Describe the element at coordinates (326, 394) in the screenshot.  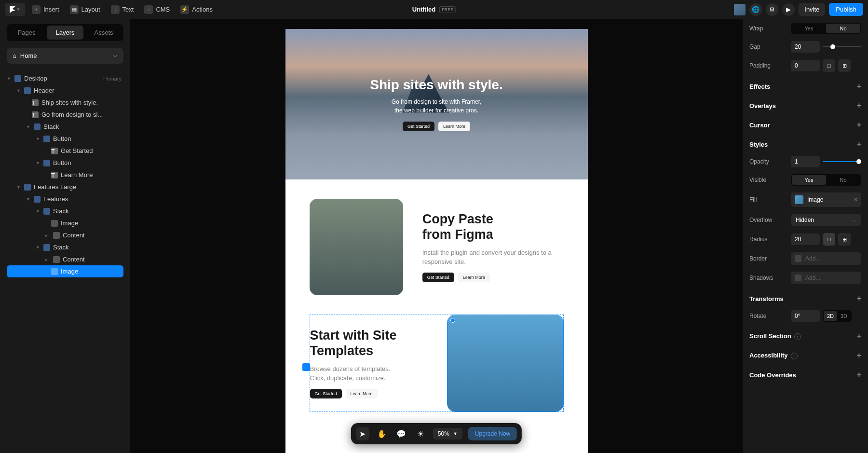
I see `feat2-get-started: Get Started` at that location.